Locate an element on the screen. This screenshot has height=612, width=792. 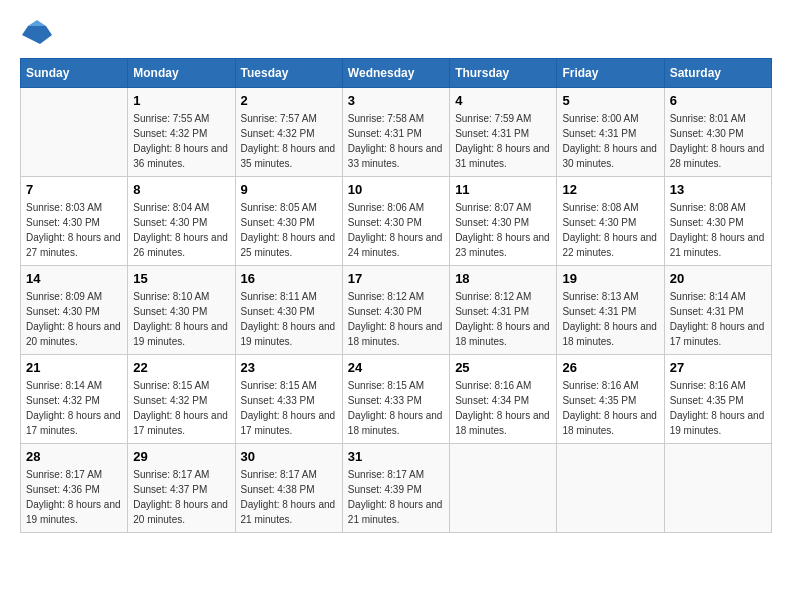
day-number: 27 is located at coordinates (718, 368).